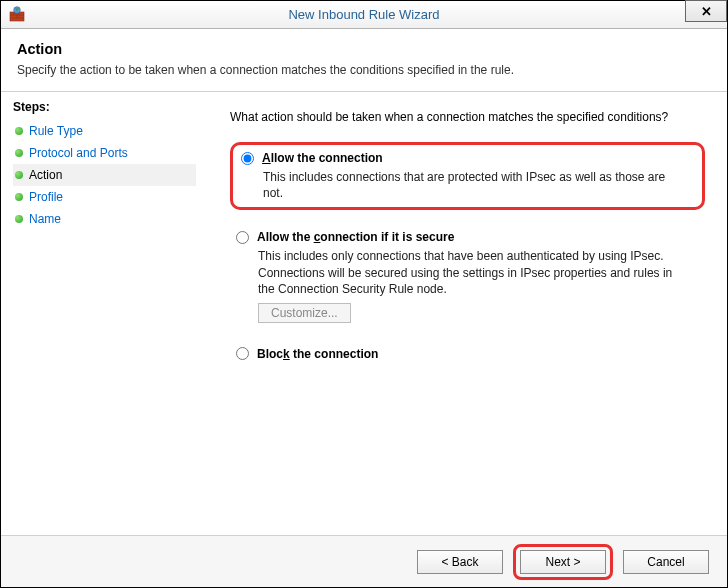  What do you see at coordinates (460, 562) in the screenshot?
I see `back-button: < Back` at bounding box center [460, 562].